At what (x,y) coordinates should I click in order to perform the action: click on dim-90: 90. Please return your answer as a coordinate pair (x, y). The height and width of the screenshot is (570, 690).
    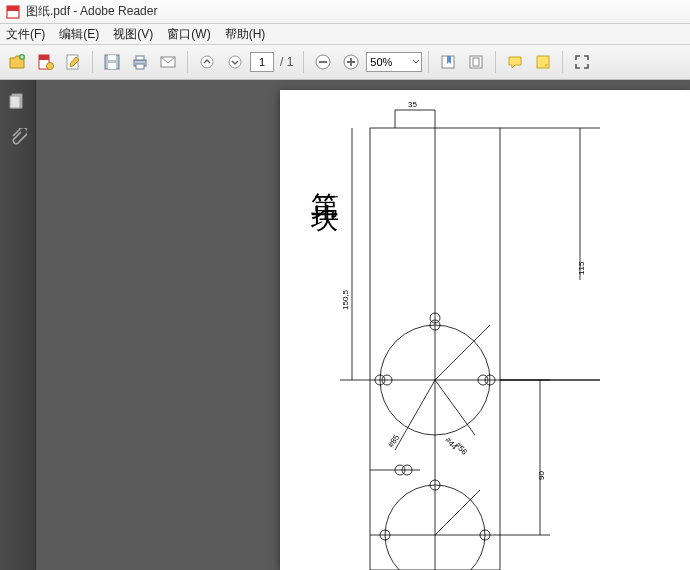
    Looking at the image, I should click on (542, 476).